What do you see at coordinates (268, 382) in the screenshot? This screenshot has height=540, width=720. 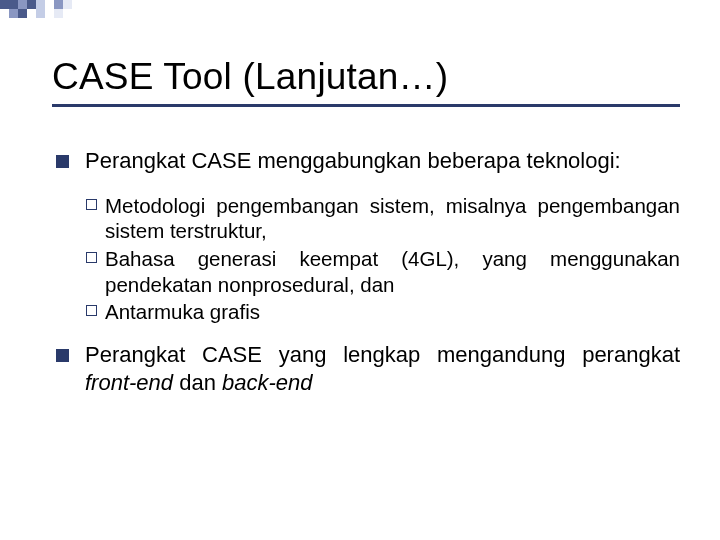 I see `italic-text: back-end` at bounding box center [268, 382].